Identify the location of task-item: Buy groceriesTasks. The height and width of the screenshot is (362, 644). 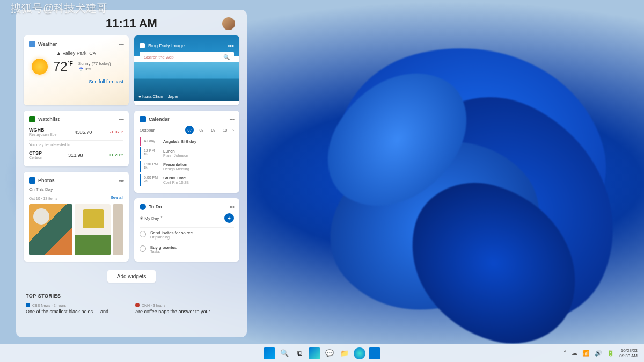
(187, 249).